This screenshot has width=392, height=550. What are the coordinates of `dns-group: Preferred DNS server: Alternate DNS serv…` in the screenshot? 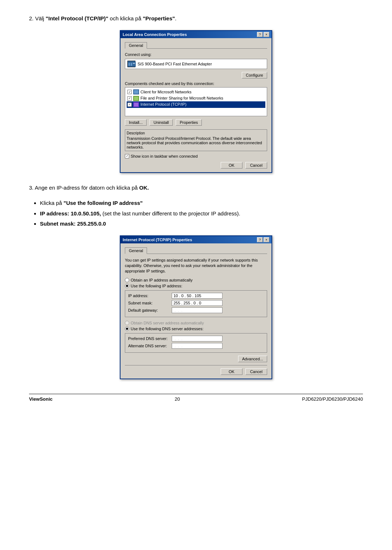 It's located at (196, 343).